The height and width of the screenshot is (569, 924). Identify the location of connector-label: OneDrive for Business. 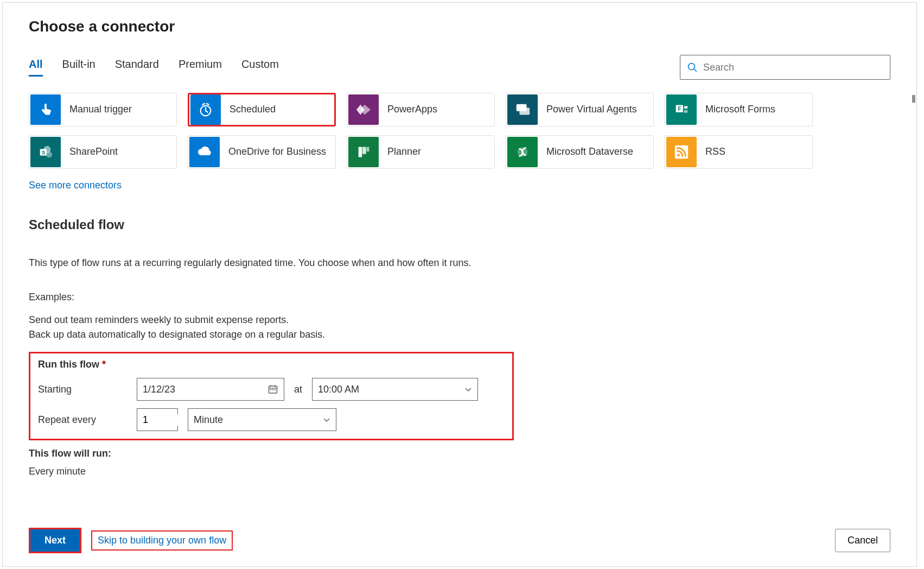
(273, 152).